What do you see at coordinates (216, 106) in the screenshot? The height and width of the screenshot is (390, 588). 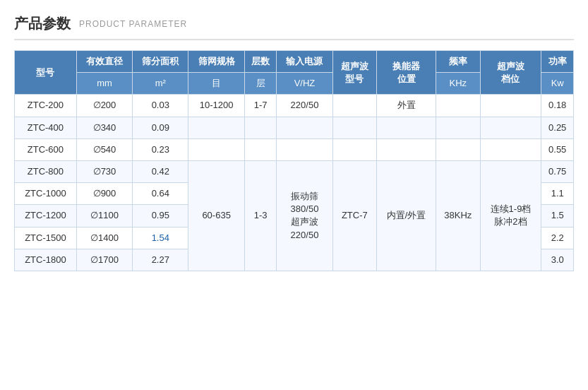 I see `table-cell: 10-1200` at bounding box center [216, 106].